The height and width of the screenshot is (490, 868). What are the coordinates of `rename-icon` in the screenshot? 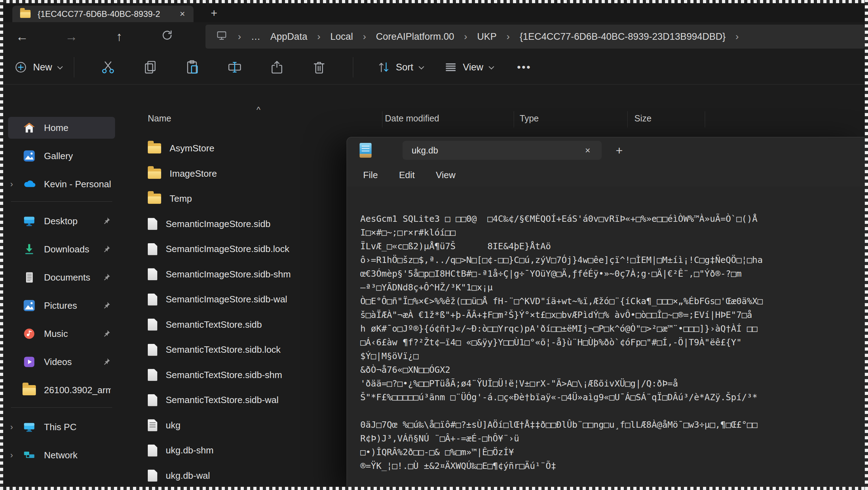 It's located at (235, 67).